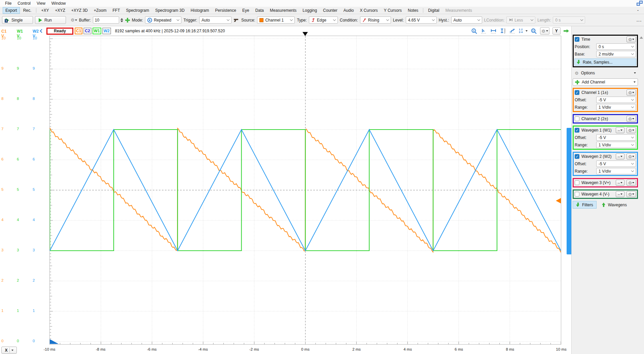 The image size is (644, 354). I want to click on mode-select: Repeated, so click(163, 20).